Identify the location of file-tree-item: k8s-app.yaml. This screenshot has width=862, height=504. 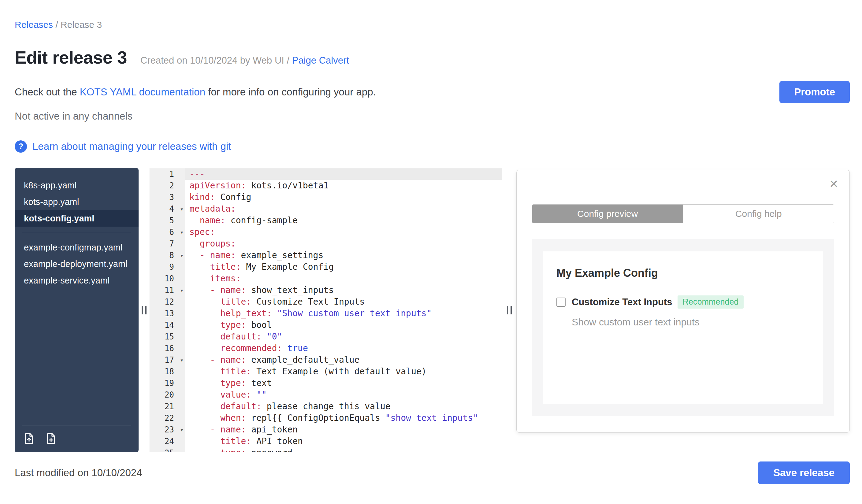
(77, 185).